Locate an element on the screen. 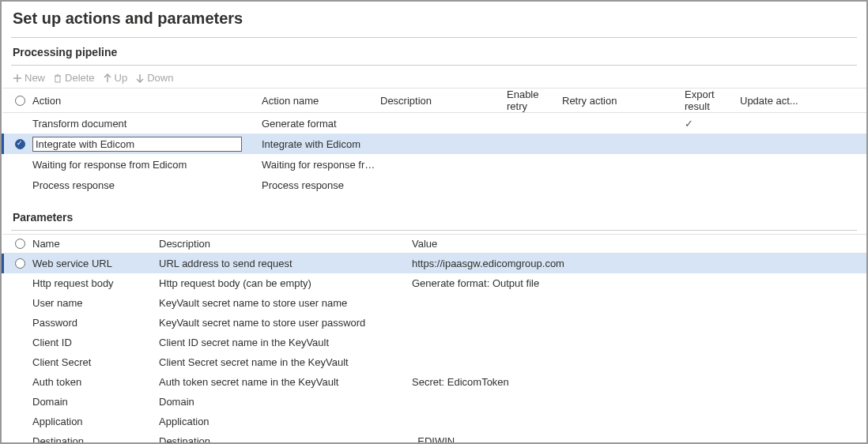 Image resolution: width=868 pixels, height=444 pixels. parameter-row: PasswordKeyVault secret name to store us… is located at coordinates (434, 322).